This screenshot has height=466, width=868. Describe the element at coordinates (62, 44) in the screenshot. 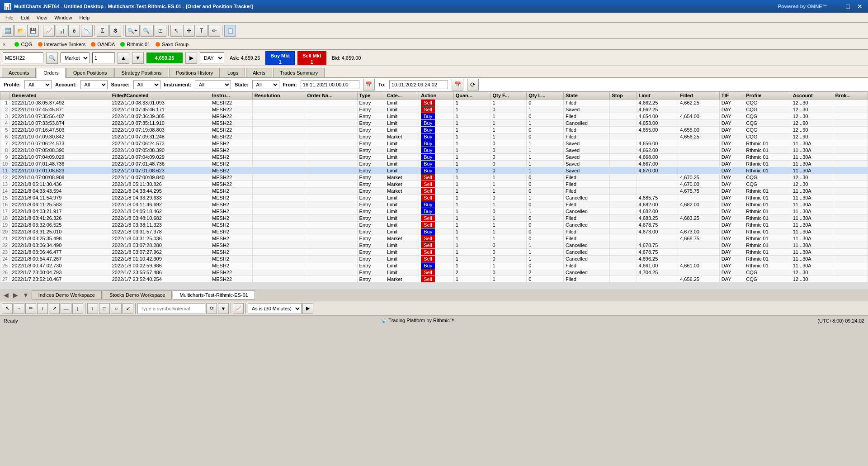

I see `conn-ib: Interactive Brokers` at that location.